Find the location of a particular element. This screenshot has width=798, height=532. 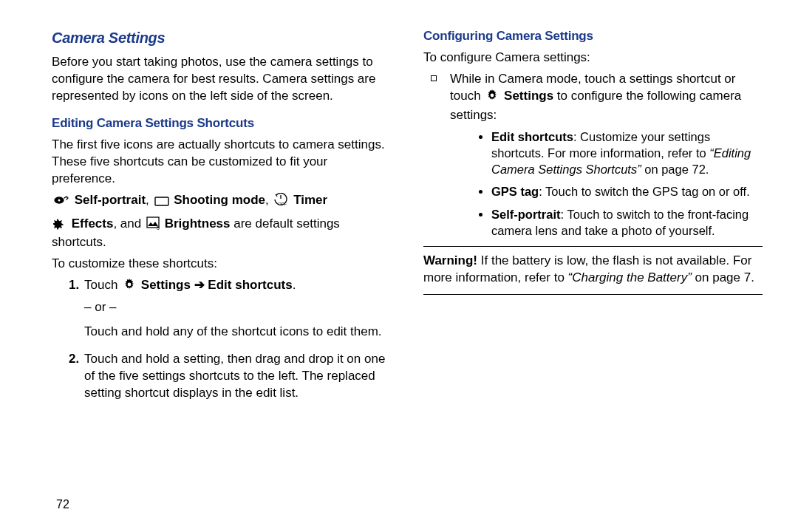

square-bullet-list: While in Camera mode, touch a settings s… is located at coordinates (593, 155).